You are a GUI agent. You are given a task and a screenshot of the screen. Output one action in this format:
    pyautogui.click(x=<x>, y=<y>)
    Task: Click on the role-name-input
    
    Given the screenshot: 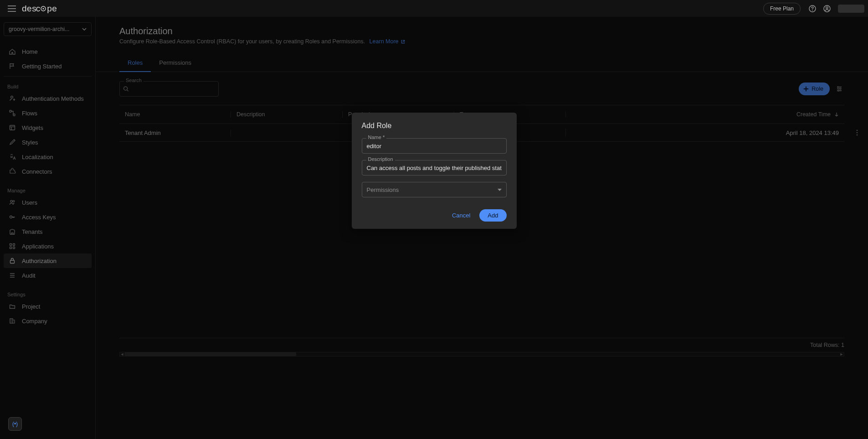 What is the action you would take?
    pyautogui.click(x=434, y=146)
    